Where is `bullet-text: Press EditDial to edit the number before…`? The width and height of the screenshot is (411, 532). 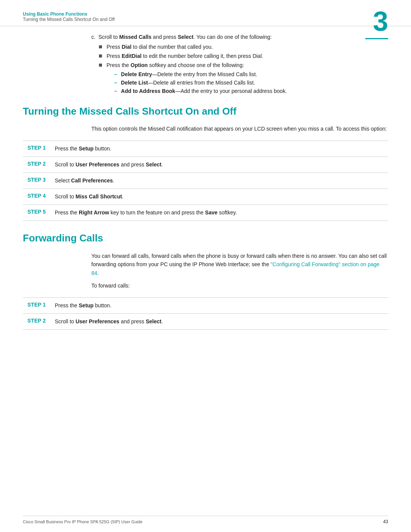
bullet-text: Press EditDial to edit the number before… is located at coordinates (185, 56).